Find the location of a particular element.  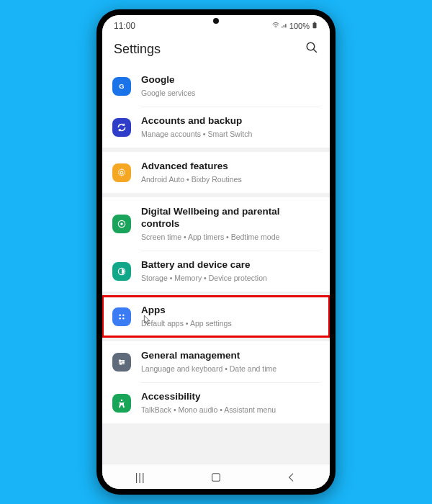

nav-home is located at coordinates (216, 477).